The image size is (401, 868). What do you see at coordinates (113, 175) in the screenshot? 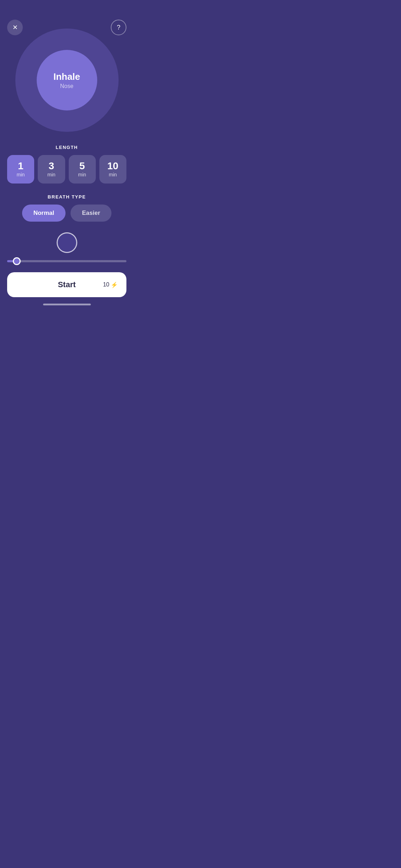
I see `length-btn-10-unit: min` at bounding box center [113, 175].